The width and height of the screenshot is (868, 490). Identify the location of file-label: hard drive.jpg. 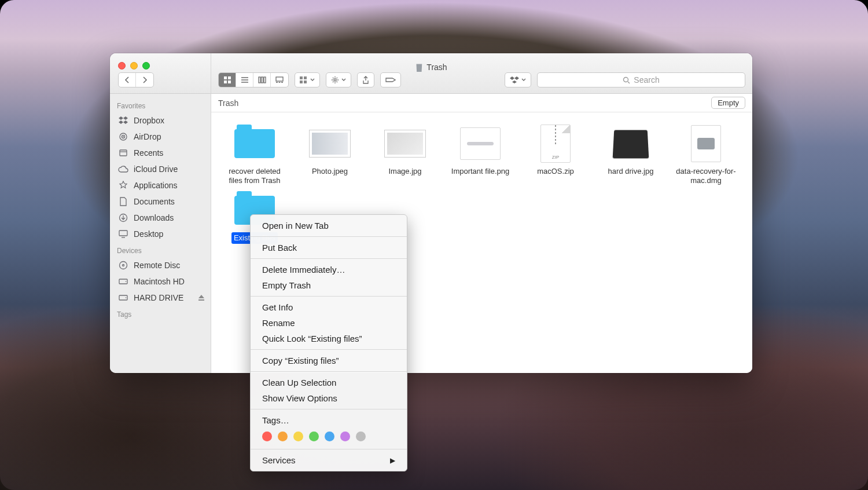
(631, 171).